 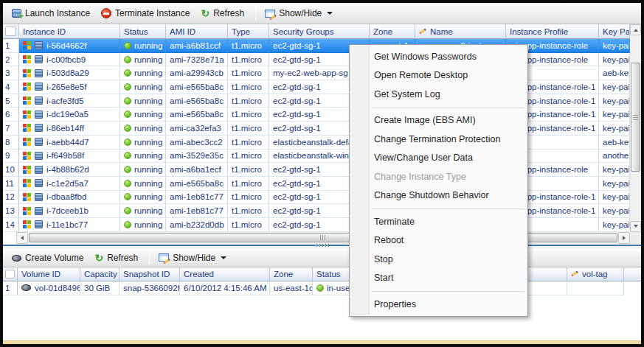 What do you see at coordinates (438, 278) in the screenshot?
I see `context-menu-item: Start` at bounding box center [438, 278].